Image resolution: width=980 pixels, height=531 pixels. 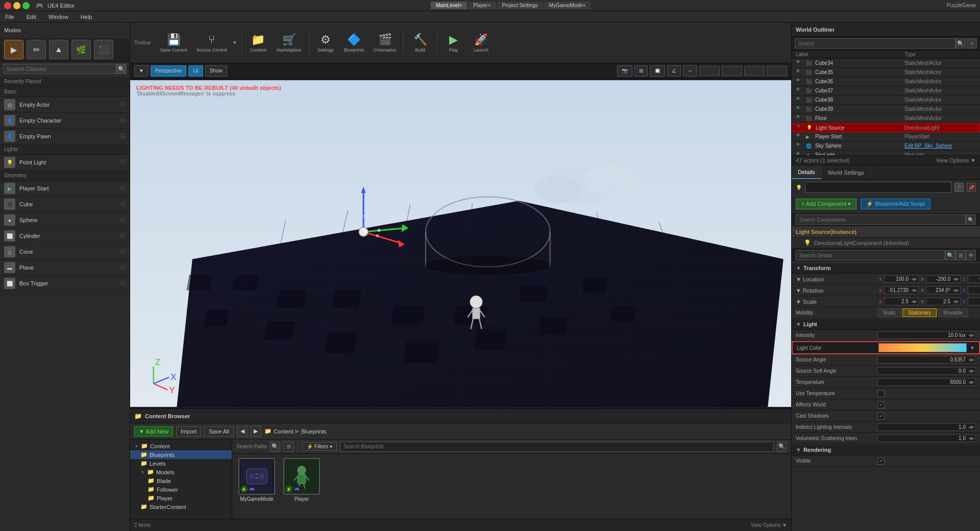 What do you see at coordinates (65, 221) in the screenshot?
I see `place-sphere: ● Sphere ⓘ` at bounding box center [65, 221].